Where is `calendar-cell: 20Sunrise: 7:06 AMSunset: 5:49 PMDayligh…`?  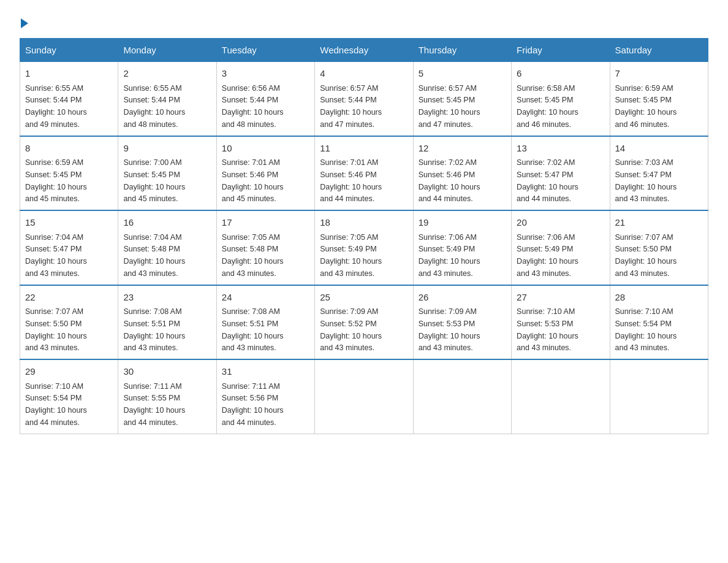 calendar-cell: 20Sunrise: 7:06 AMSunset: 5:49 PMDayligh… is located at coordinates (561, 248).